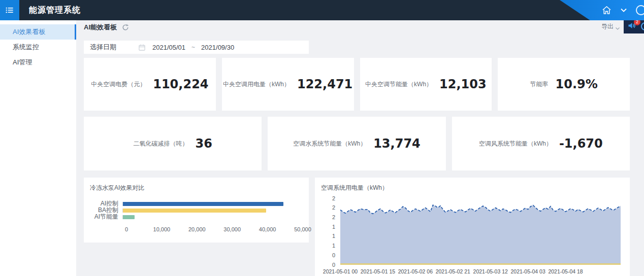 Image resolution: width=644 pixels, height=276 pixels. I want to click on calendar-icon, so click(142, 48).